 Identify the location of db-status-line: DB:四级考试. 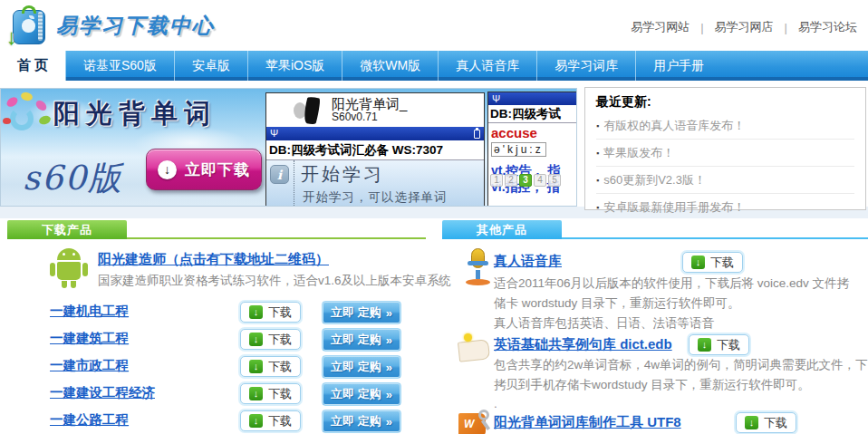
(533, 114).